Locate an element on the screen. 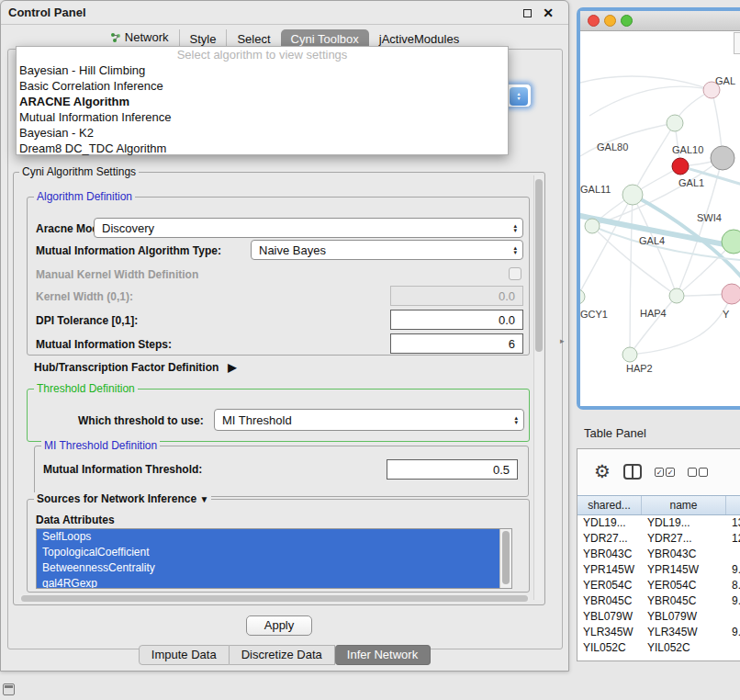  table-cell: 12 is located at coordinates (733, 538).